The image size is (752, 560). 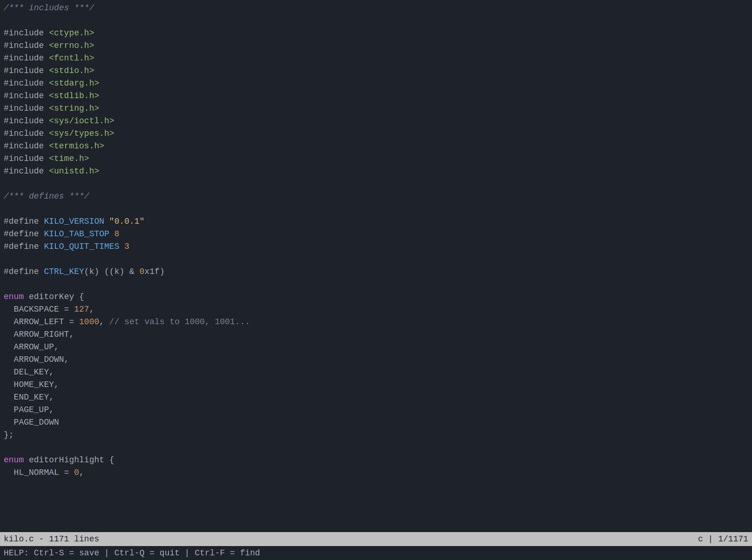 I want to click on code-line: PAGE_UP,, so click(x=376, y=410).